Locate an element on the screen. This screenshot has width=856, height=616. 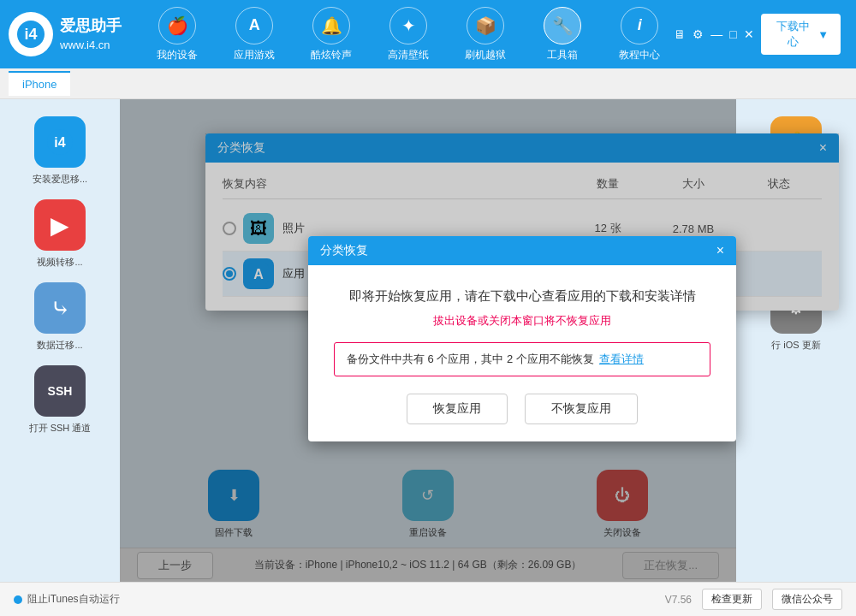
toolbox-icon: 🔧 is located at coordinates (562, 26).